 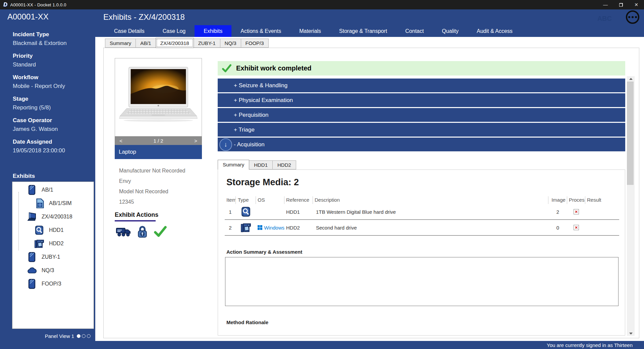 I want to click on red-x-checkbox: ✕, so click(x=576, y=228).